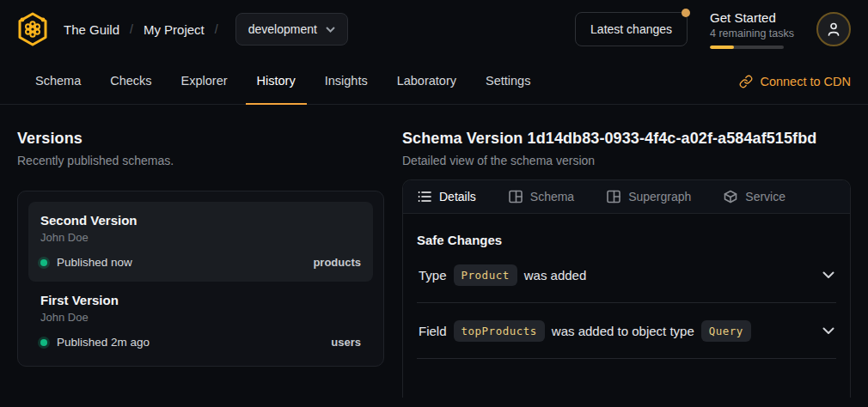 The height and width of the screenshot is (407, 868). What do you see at coordinates (277, 82) in the screenshot?
I see `tab-history: History` at bounding box center [277, 82].